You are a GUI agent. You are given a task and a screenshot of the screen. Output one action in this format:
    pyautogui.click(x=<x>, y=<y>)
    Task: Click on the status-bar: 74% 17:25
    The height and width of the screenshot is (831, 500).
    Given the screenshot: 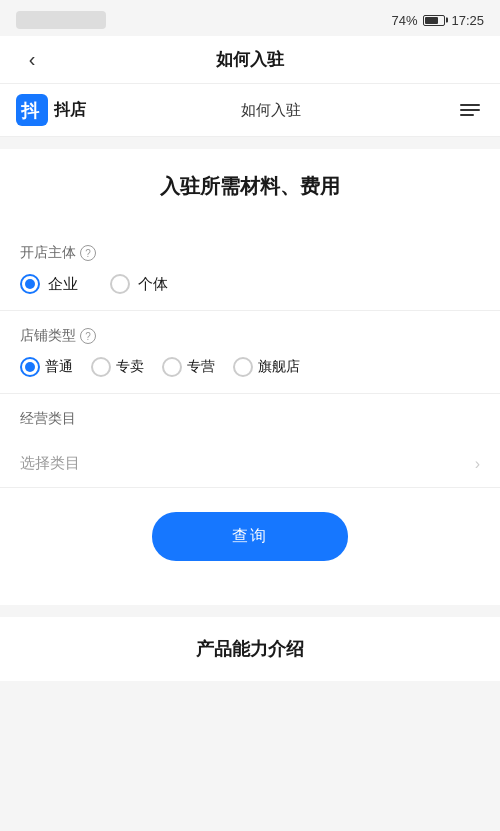 What is the action you would take?
    pyautogui.click(x=250, y=18)
    